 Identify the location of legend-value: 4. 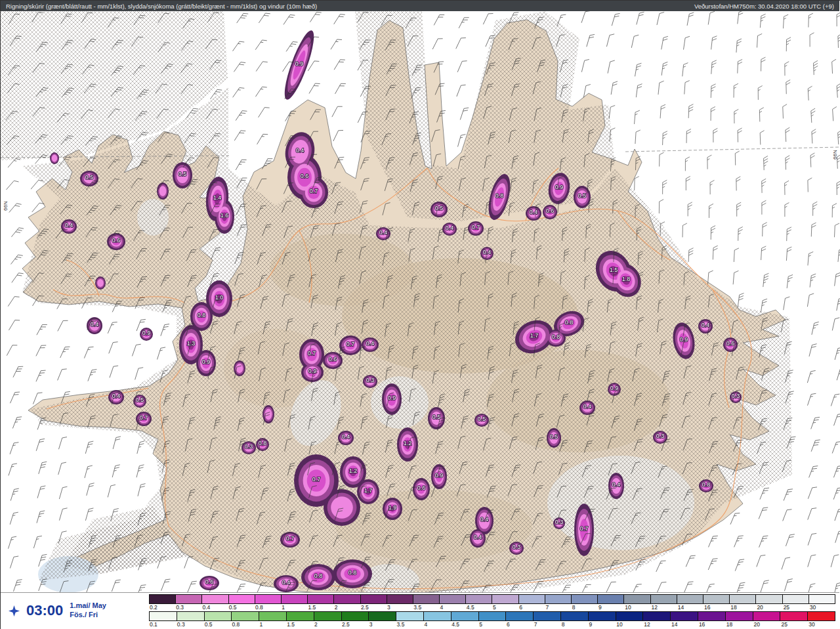
(437, 625).